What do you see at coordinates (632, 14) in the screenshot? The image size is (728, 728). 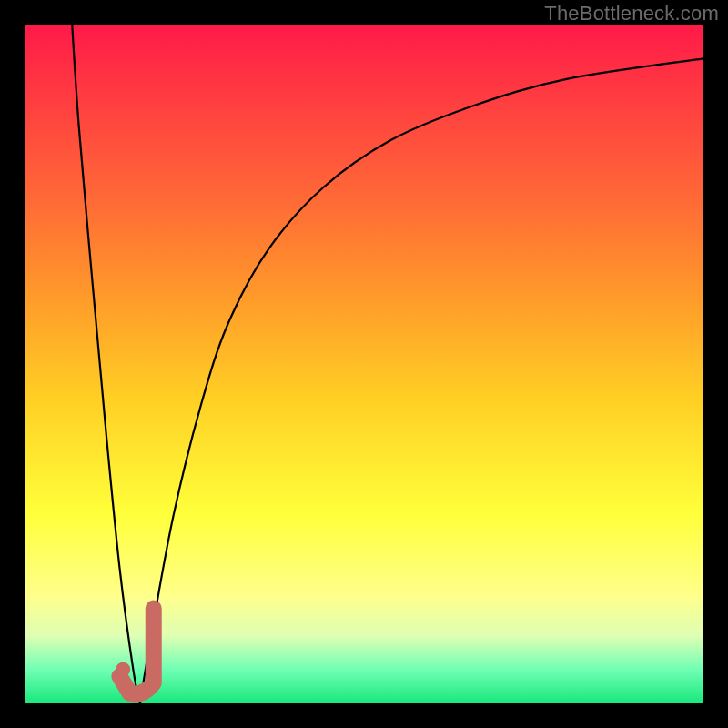 I see `watermark-text: TheBottleneck.com` at bounding box center [632, 14].